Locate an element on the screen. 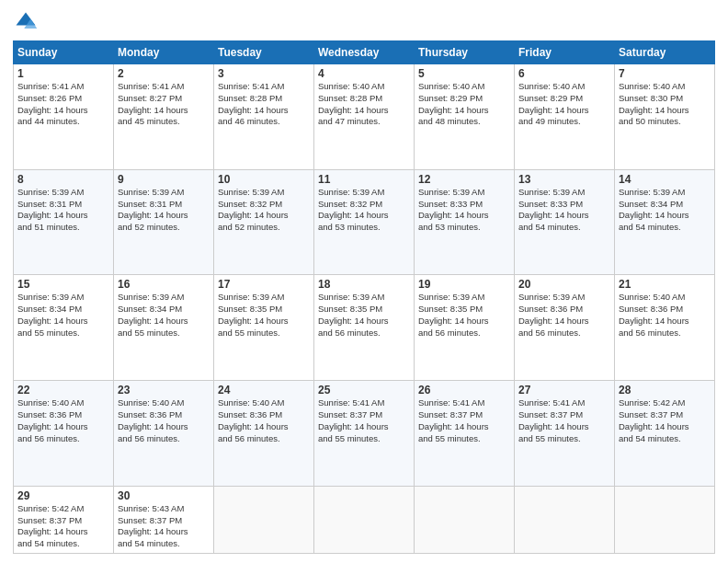  day-header-friday: Friday is located at coordinates (564, 53).